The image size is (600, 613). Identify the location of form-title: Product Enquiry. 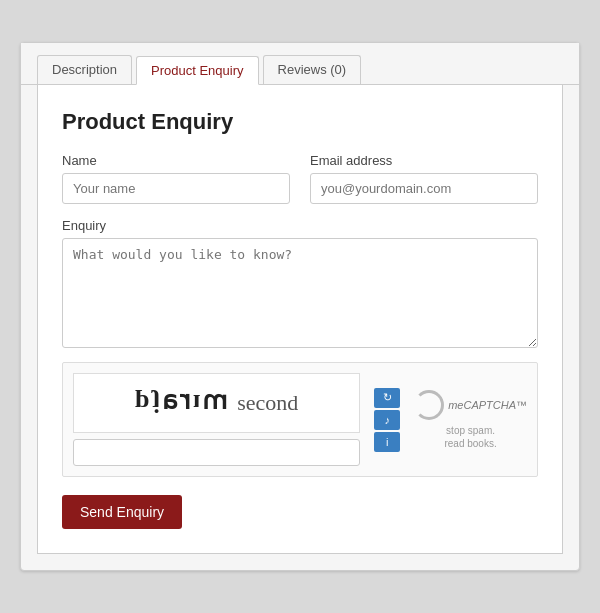
(300, 122).